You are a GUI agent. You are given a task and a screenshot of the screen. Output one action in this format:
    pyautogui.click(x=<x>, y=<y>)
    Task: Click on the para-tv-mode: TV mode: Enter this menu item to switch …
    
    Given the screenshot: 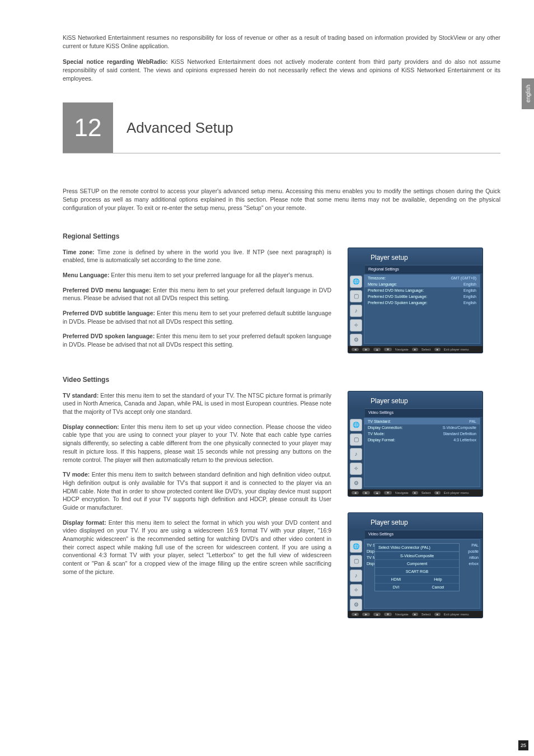 What is the action you would take?
    pyautogui.click(x=197, y=491)
    